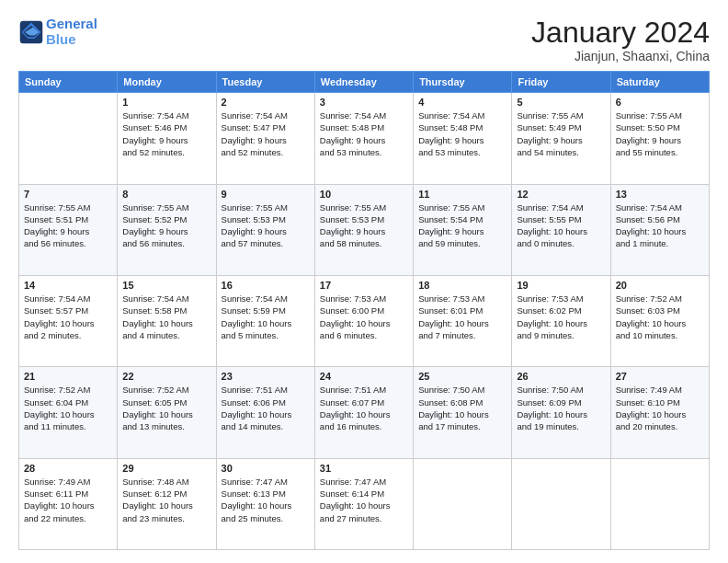 Image resolution: width=728 pixels, height=563 pixels. What do you see at coordinates (166, 134) in the screenshot?
I see `cell-info: Sunrise: 7:54 AMSunset: 5:46 PMDaylight:…` at bounding box center [166, 134].